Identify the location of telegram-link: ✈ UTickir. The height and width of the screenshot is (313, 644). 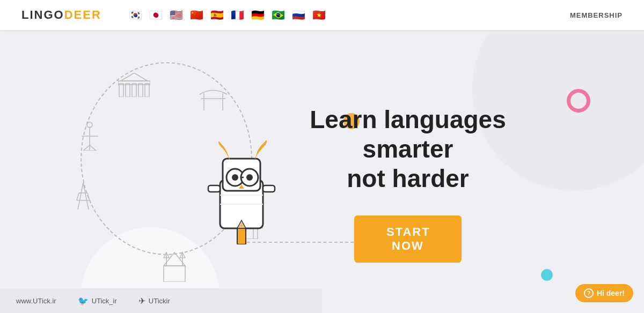
(155, 301).